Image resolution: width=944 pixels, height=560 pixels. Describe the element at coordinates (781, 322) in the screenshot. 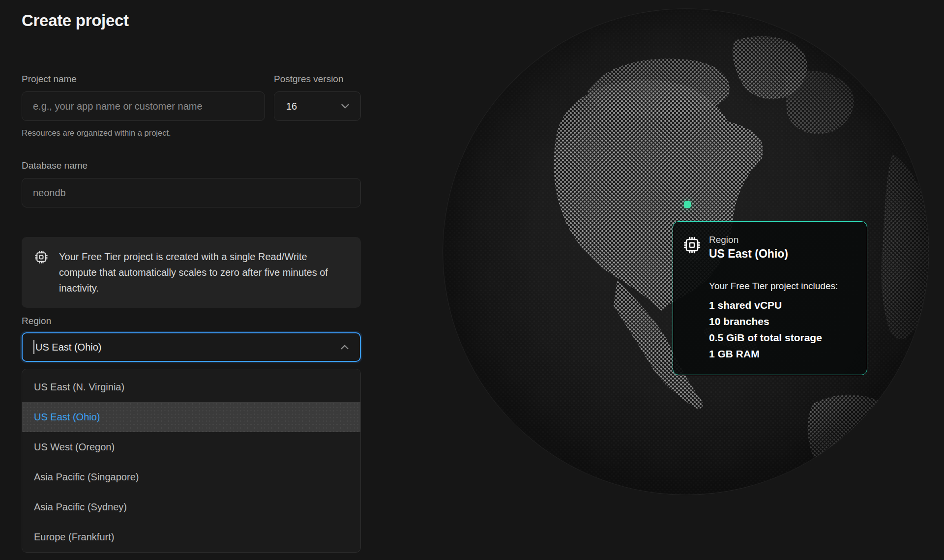

I see `include-item-branches: 10 branches` at that location.